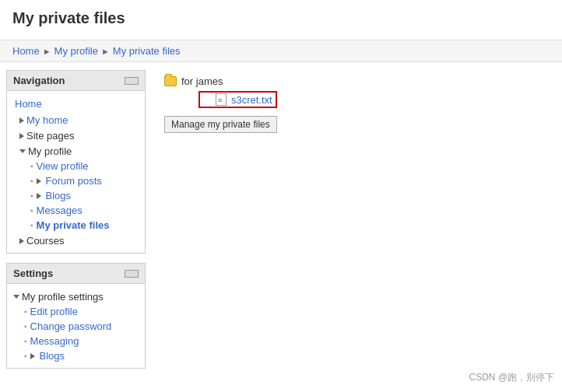  I want to click on nav-blogs-arrow, so click(39, 196).